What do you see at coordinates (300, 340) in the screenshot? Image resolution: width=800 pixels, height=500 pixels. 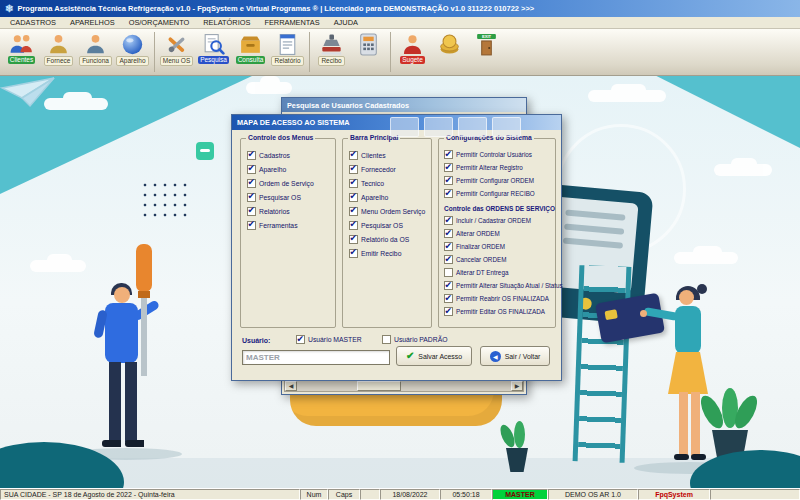 I see `user-master-checkbox` at bounding box center [300, 340].